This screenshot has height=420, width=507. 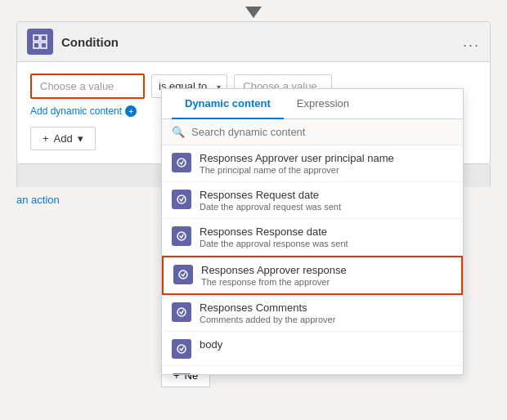 What do you see at coordinates (312, 275) in the screenshot?
I see `list-item: Responses Approver responseThe response …` at bounding box center [312, 275].